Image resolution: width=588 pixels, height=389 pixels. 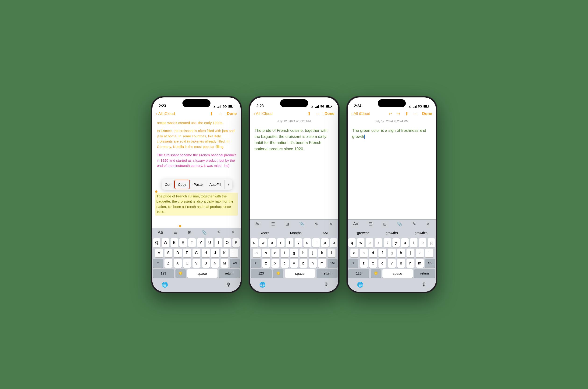 What do you see at coordinates (265, 233) in the screenshot?
I see `suggestion-2-0: Years` at bounding box center [265, 233].